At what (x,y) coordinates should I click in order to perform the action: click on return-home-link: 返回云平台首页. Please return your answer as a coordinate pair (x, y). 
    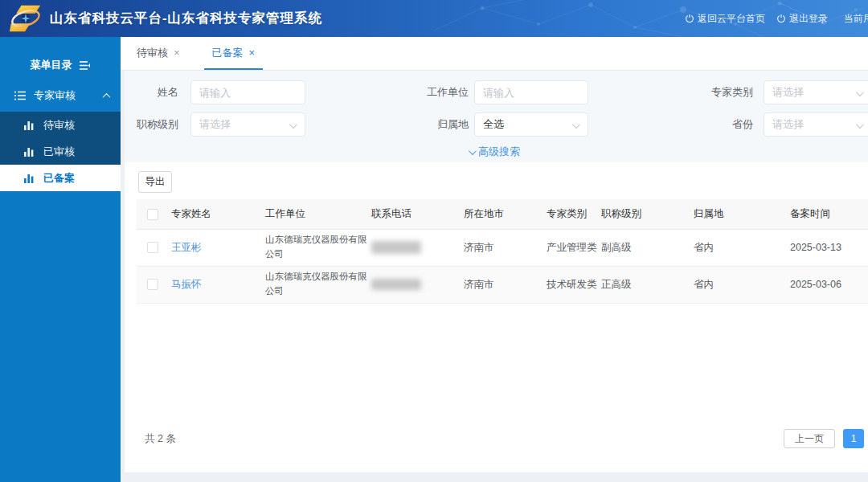
    Looking at the image, I should click on (725, 19).